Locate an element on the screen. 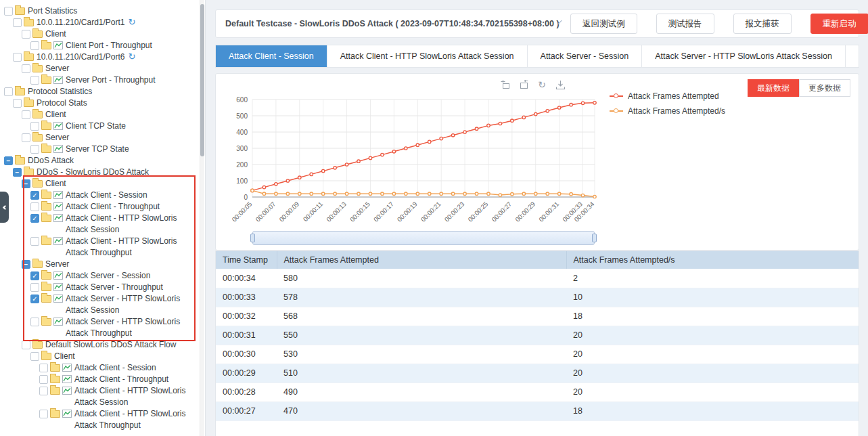  tree-item: Protocol Stats is located at coordinates (103, 103).